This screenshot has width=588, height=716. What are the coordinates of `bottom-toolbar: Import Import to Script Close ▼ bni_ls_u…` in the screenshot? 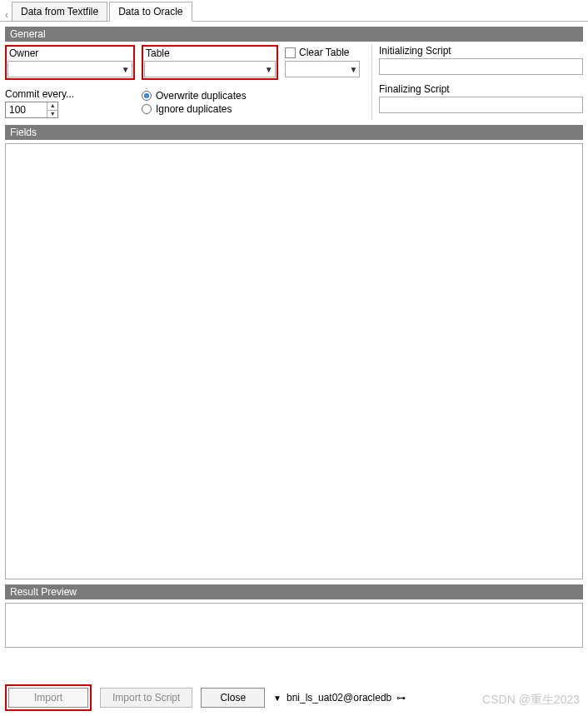 It's located at (294, 698).